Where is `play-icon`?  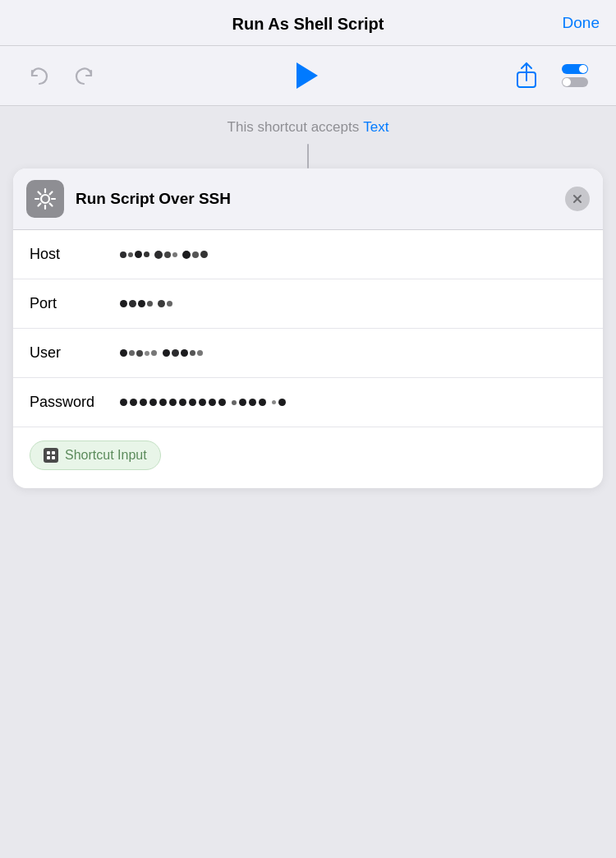
play-icon is located at coordinates (307, 76).